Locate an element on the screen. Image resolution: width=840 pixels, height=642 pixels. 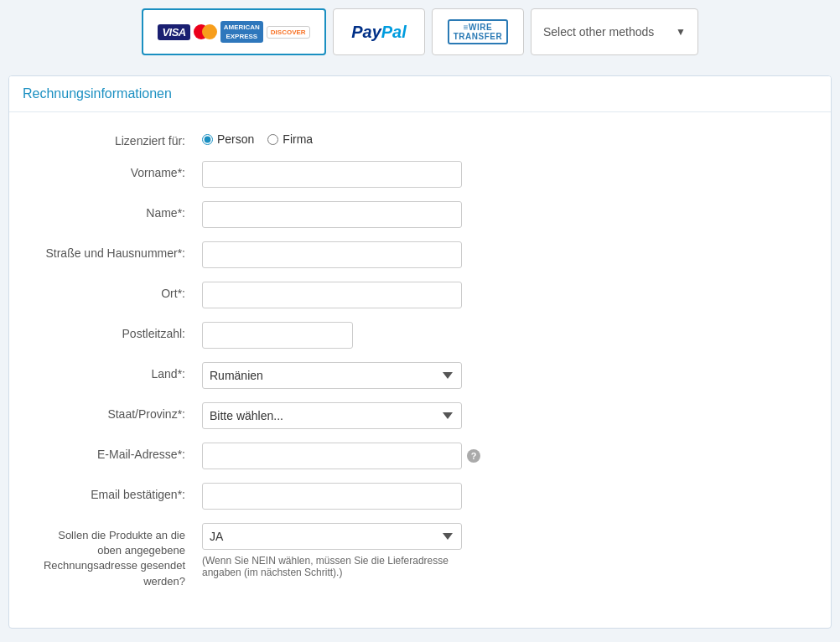
selected-payment-arrow is located at coordinates (420, 70).